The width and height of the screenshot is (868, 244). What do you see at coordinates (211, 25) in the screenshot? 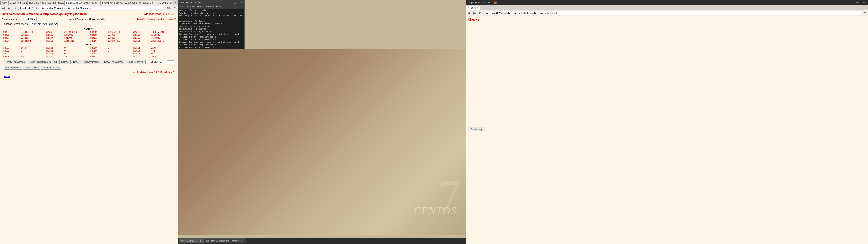
I see `terminal-window: AIDA MIDAS HTTPd _ □ ✕ File Edit View Se…` at bounding box center [211, 25].